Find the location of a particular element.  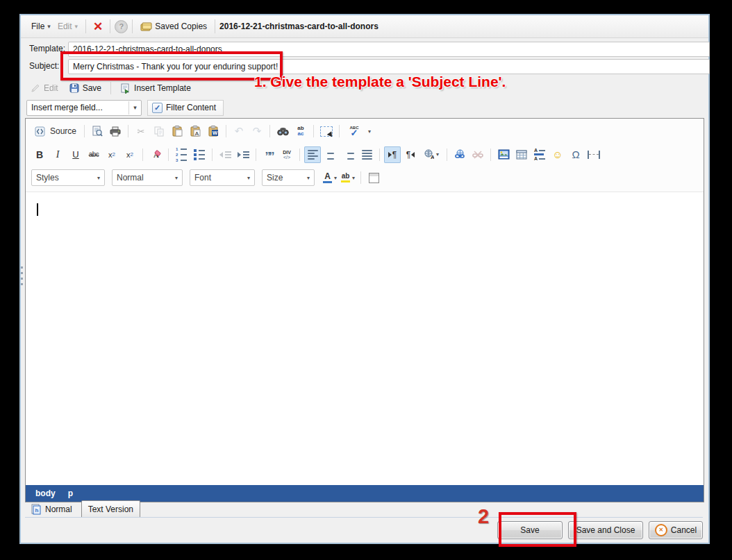

subject-label: Subject: is located at coordinates (44, 66).